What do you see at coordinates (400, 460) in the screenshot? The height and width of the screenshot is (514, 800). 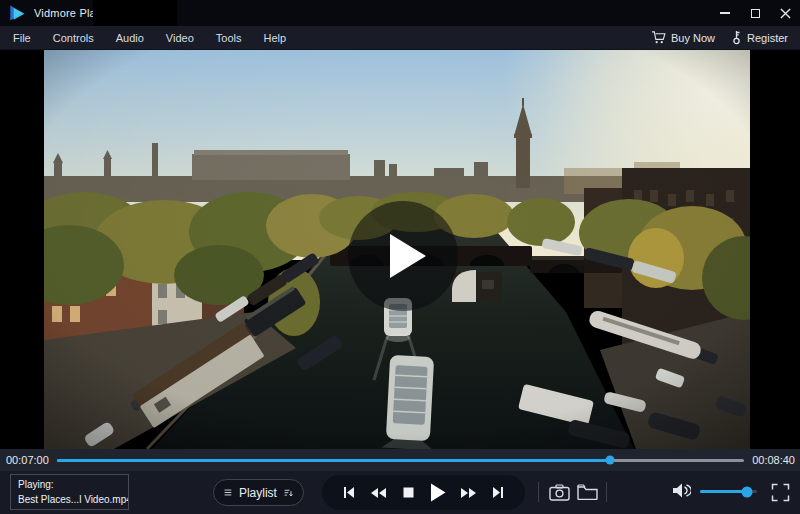 I see `seek-bar` at bounding box center [400, 460].